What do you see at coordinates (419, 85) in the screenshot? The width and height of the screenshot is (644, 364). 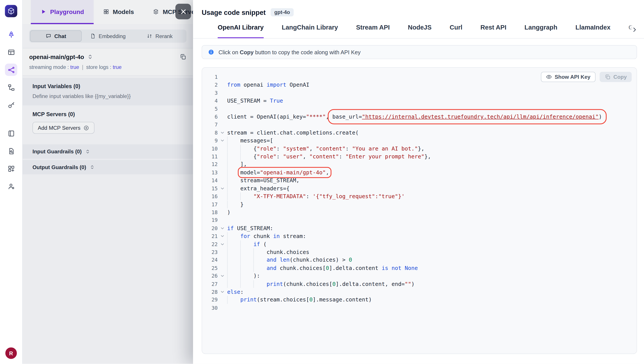 I see `code-line: 2from openai import OpenAI` at bounding box center [419, 85].